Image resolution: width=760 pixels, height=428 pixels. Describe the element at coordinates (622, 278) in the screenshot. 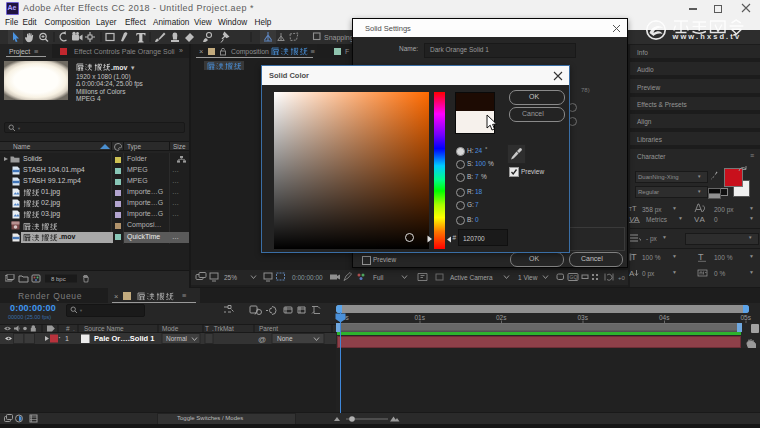

I see `svg-text: +0` at that location.